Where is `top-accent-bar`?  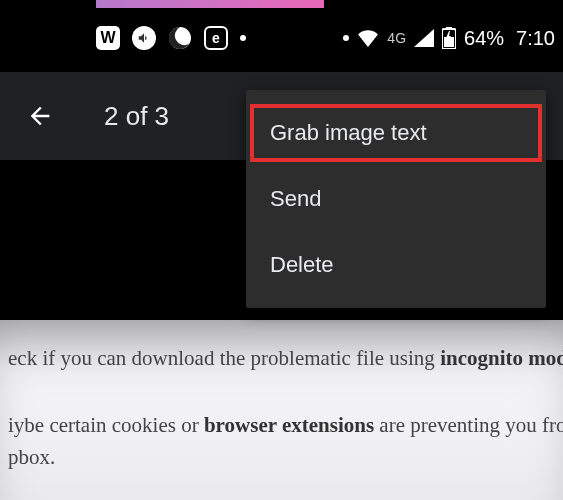
top-accent-bar is located at coordinates (210, 4).